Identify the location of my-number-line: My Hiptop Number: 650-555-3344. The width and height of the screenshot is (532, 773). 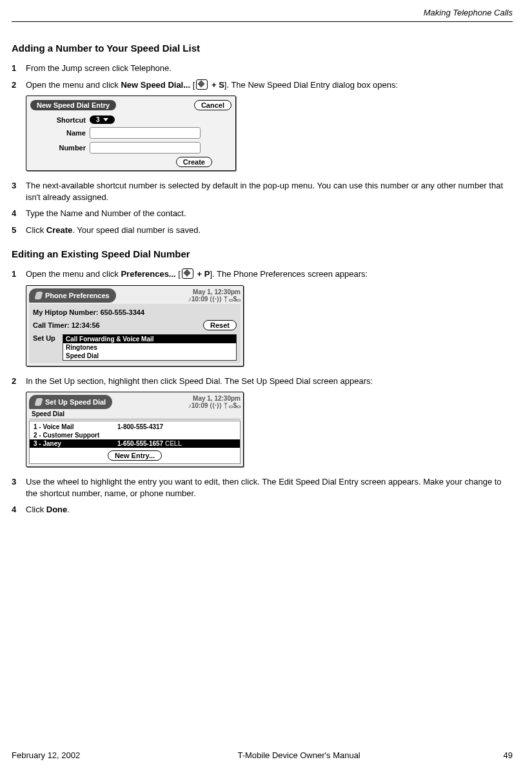
(135, 312).